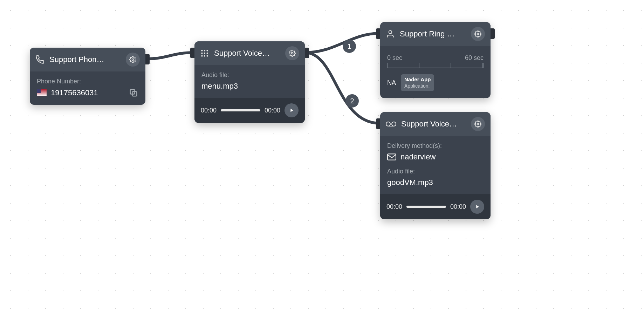 The image size is (644, 309). Describe the element at coordinates (85, 60) in the screenshot. I see `node-title: Support Phon…` at that location.